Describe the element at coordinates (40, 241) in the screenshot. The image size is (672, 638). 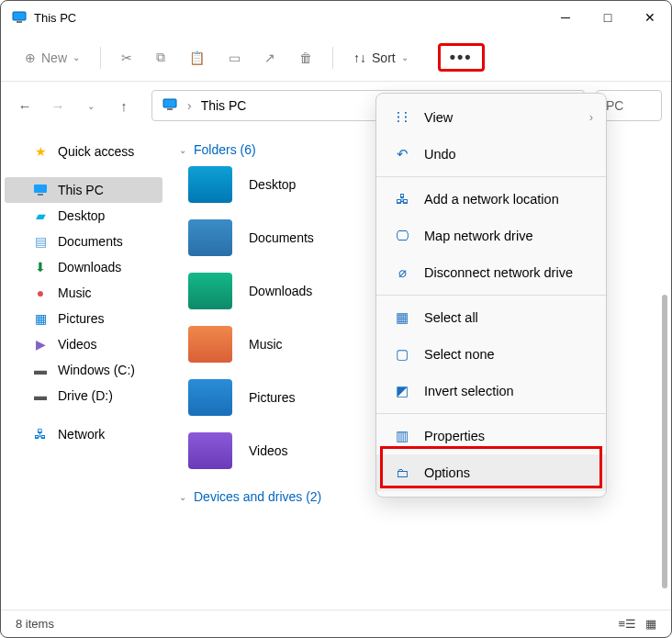
I see `document-icon: ▤` at that location.